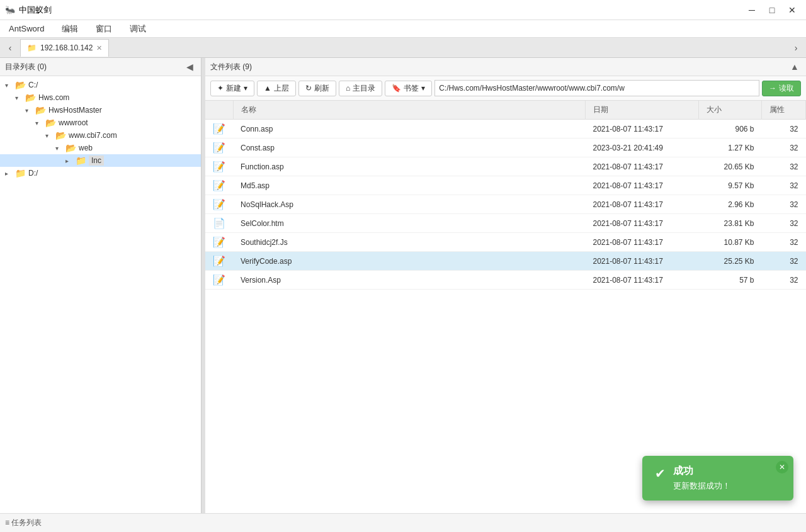 This screenshot has height=532, width=806. What do you see at coordinates (234, 88) in the screenshot?
I see `new-label: 新建` at bounding box center [234, 88].